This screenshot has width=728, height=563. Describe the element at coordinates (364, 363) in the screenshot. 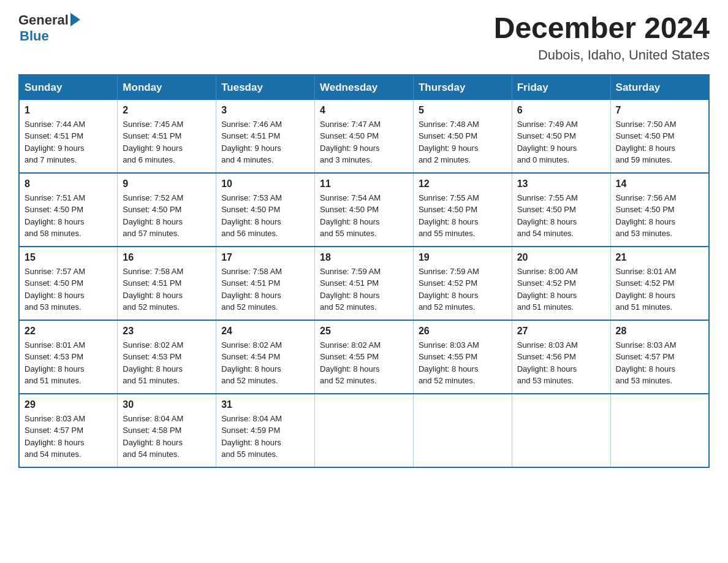

I see `day-info: Sunrise: 8:02 AMSunset: 4:55 PMDaylight:…` at that location.